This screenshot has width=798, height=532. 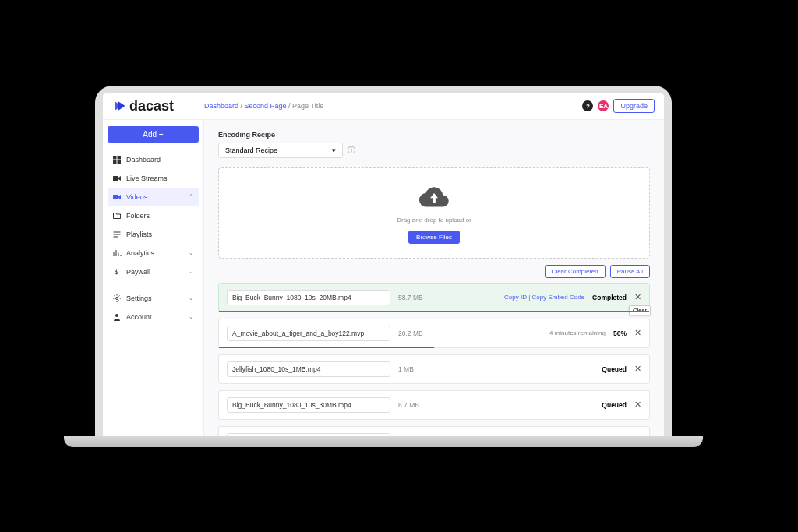 What do you see at coordinates (351, 150) in the screenshot?
I see `info-icon: ⓘ` at bounding box center [351, 150].